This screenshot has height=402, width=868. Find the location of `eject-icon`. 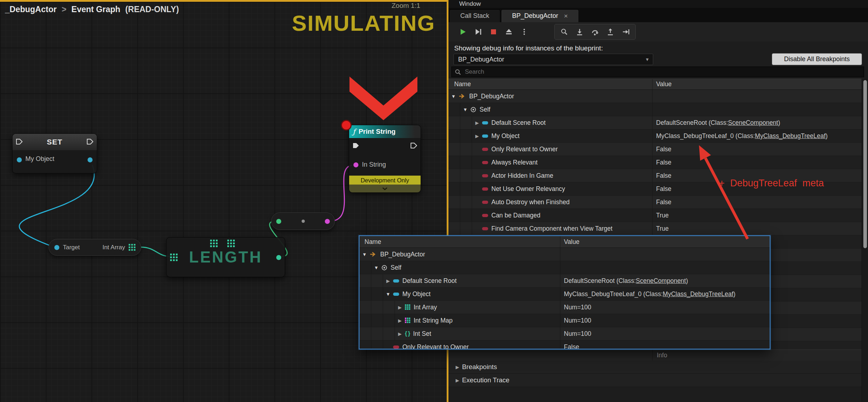

eject-icon is located at coordinates (509, 32).